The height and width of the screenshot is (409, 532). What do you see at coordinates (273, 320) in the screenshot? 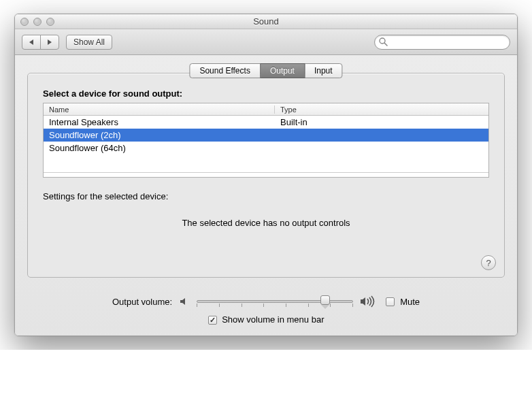
I see `show-volume-menubar-label: Show volume in menu bar` at bounding box center [273, 320].